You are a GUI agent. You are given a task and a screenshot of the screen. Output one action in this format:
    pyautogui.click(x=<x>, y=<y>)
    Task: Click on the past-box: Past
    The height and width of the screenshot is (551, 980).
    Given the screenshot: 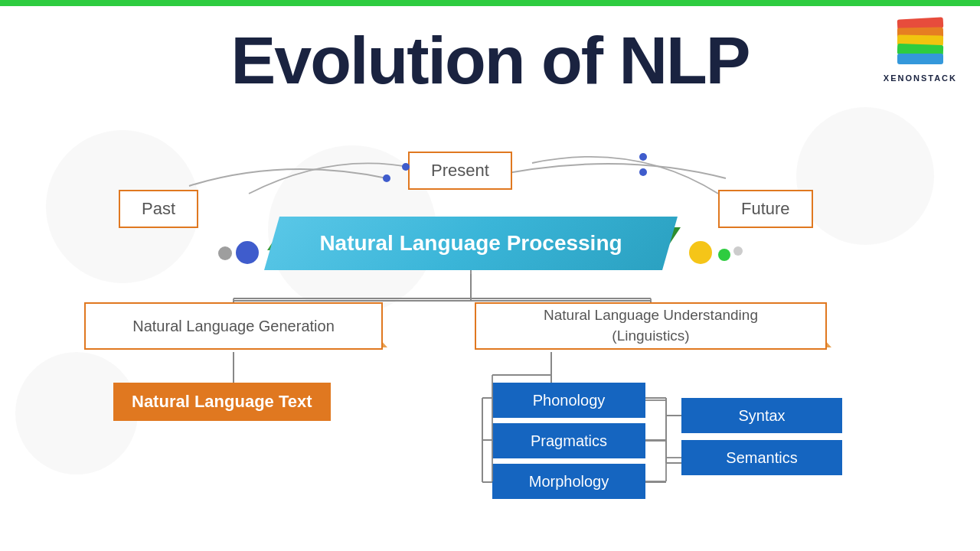 What is the action you would take?
    pyautogui.click(x=158, y=209)
    